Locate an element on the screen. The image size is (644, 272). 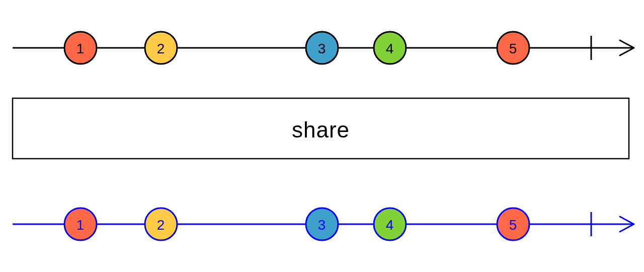
source-marble-1: 1 is located at coordinates (80, 48).